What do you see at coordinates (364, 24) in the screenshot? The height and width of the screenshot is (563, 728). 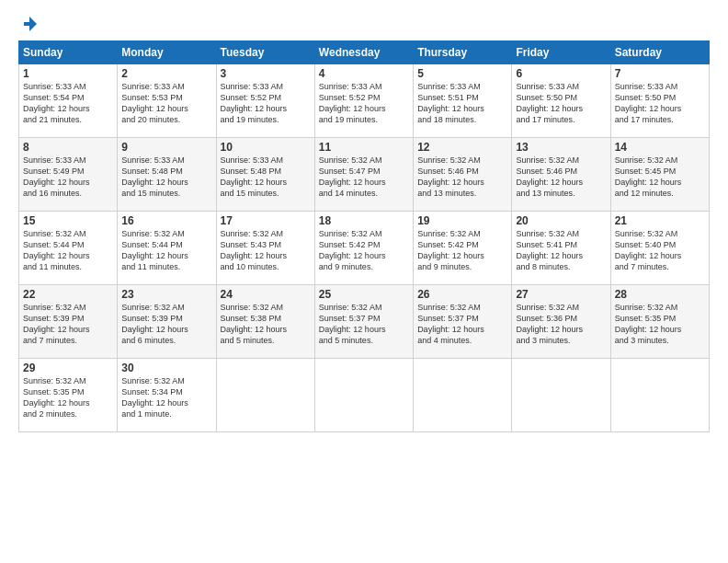 I see `page-header` at bounding box center [364, 24].